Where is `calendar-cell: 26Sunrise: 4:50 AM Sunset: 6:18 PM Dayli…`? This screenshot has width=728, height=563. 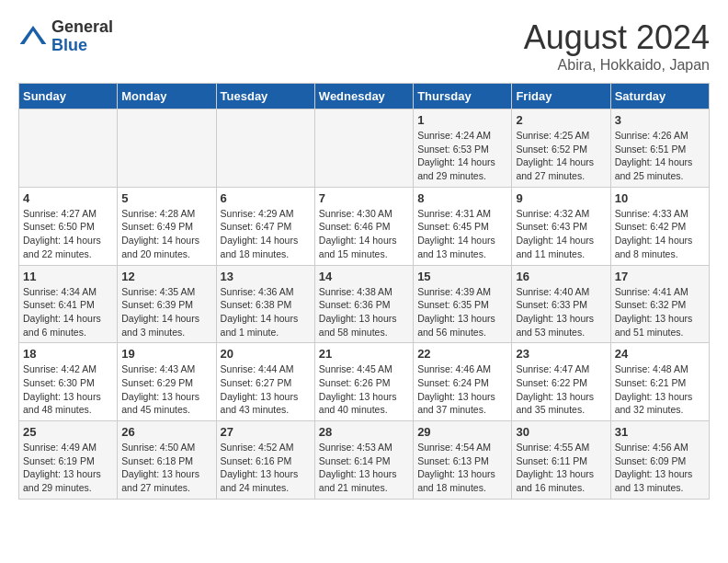 calendar-cell: 26Sunrise: 4:50 AM Sunset: 6:18 PM Dayli… is located at coordinates (167, 460).